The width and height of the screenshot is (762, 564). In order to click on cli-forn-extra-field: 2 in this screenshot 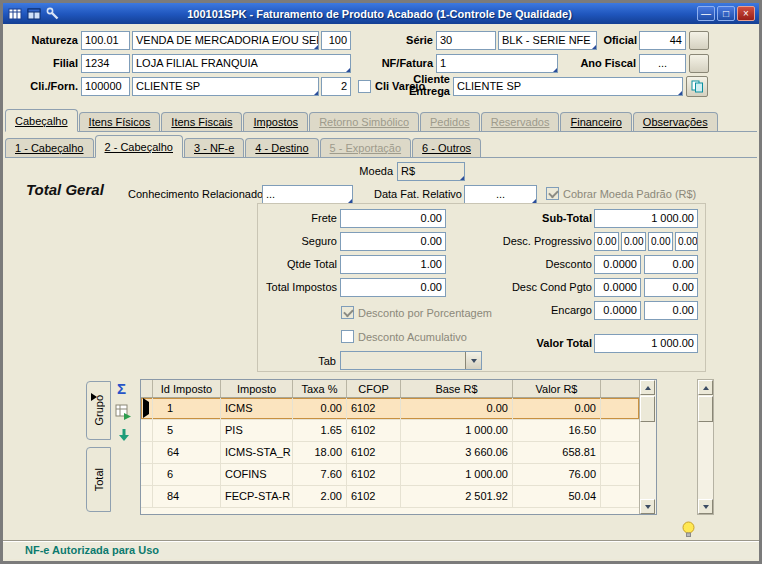, I will do `click(336, 86)`.